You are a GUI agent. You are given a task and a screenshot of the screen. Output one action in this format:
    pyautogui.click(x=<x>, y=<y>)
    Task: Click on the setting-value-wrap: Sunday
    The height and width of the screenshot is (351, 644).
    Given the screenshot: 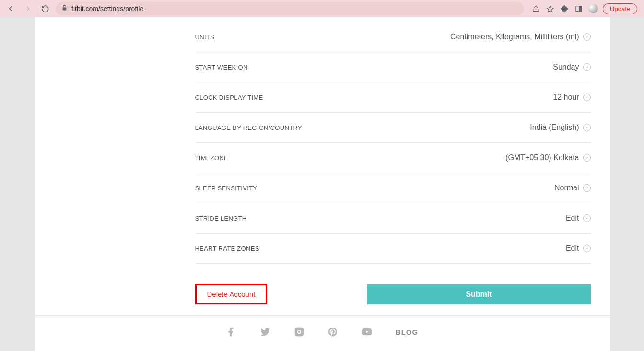 What is the action you would take?
    pyautogui.click(x=572, y=67)
    